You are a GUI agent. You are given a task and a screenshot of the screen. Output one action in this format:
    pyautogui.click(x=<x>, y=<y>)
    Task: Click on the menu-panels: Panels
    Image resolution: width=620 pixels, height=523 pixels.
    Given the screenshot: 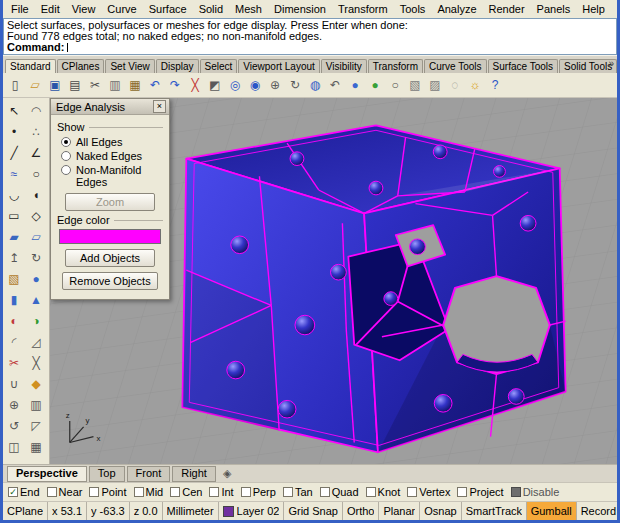 What is the action you would take?
    pyautogui.click(x=554, y=9)
    